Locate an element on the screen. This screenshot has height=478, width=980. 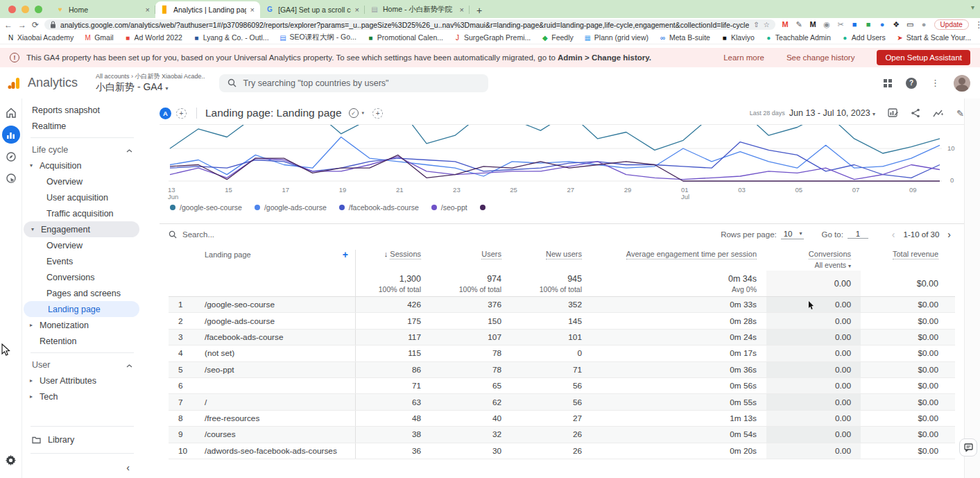
sidebar-item-pages-and-screens: Pages and screens is located at coordinates (82, 293).